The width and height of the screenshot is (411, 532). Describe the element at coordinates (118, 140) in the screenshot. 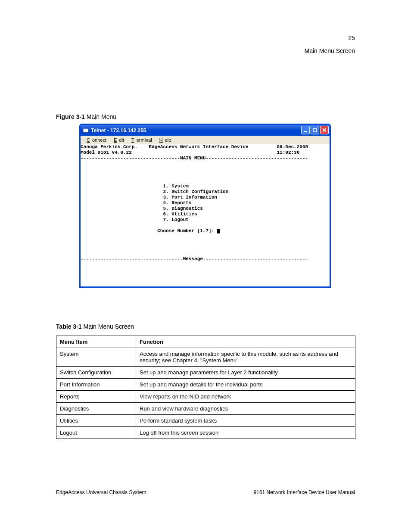

I see `menu-edit: Edit` at that location.